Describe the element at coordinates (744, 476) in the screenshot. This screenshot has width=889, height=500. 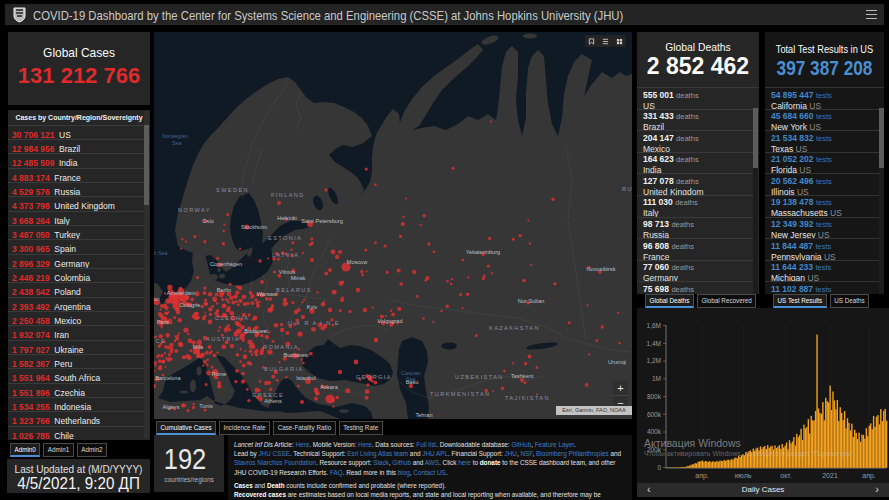
I see `svg-text: июль` at that location.